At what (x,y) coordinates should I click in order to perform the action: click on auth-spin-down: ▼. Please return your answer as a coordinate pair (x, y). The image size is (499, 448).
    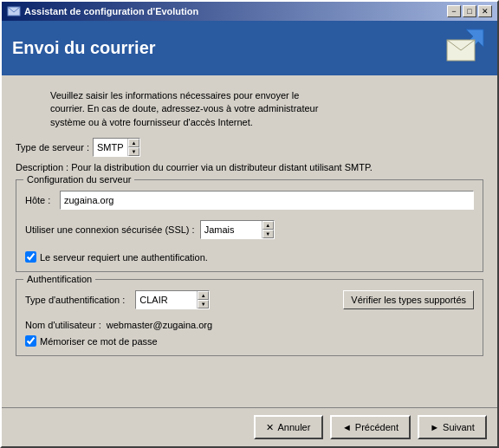
    Looking at the image, I should click on (203, 304).